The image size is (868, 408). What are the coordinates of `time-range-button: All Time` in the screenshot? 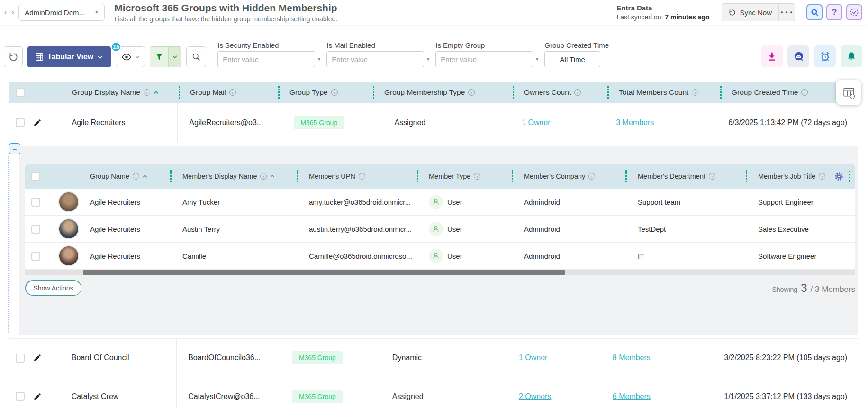 It's located at (572, 59).